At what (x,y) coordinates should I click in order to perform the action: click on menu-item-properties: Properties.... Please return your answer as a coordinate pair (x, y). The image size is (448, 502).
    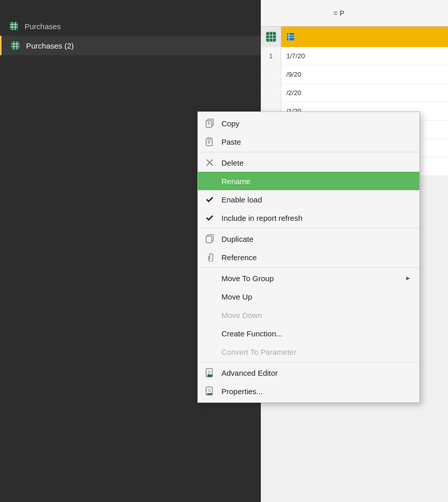
    Looking at the image, I should click on (309, 391).